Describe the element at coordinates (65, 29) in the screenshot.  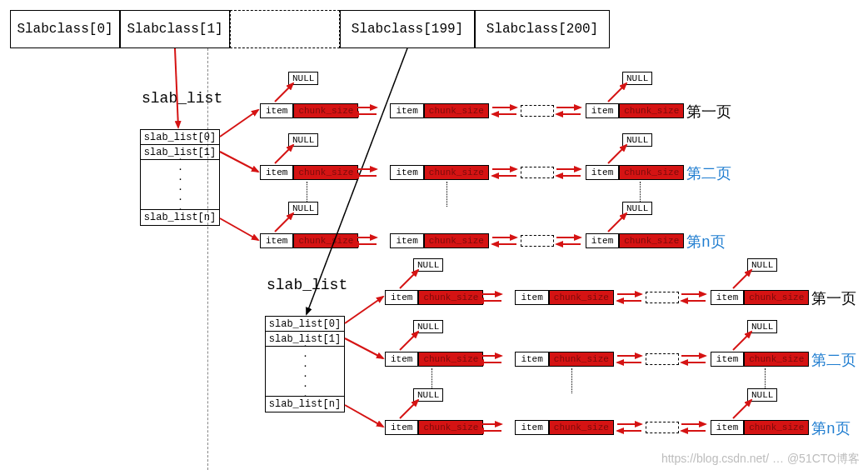
I see `slabclass-cell: Slabclass[0]` at that location.